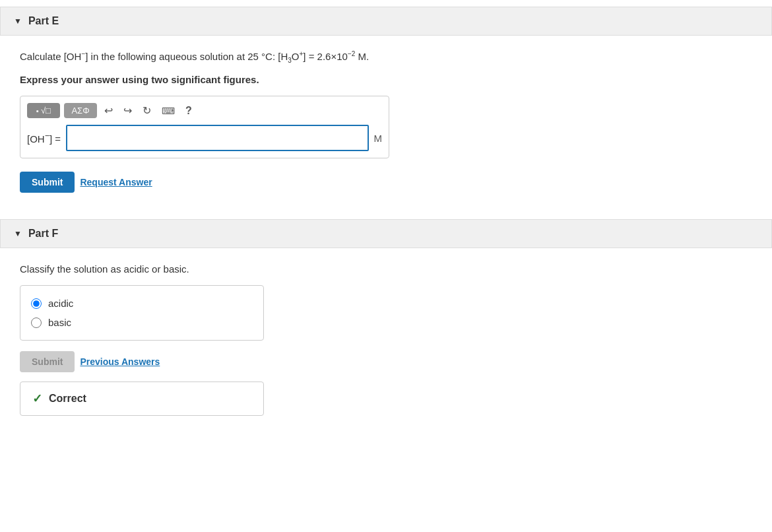 This screenshot has width=772, height=532. Describe the element at coordinates (116, 182) in the screenshot. I see `part-e-request-answer-btn: Request Answer` at that location.